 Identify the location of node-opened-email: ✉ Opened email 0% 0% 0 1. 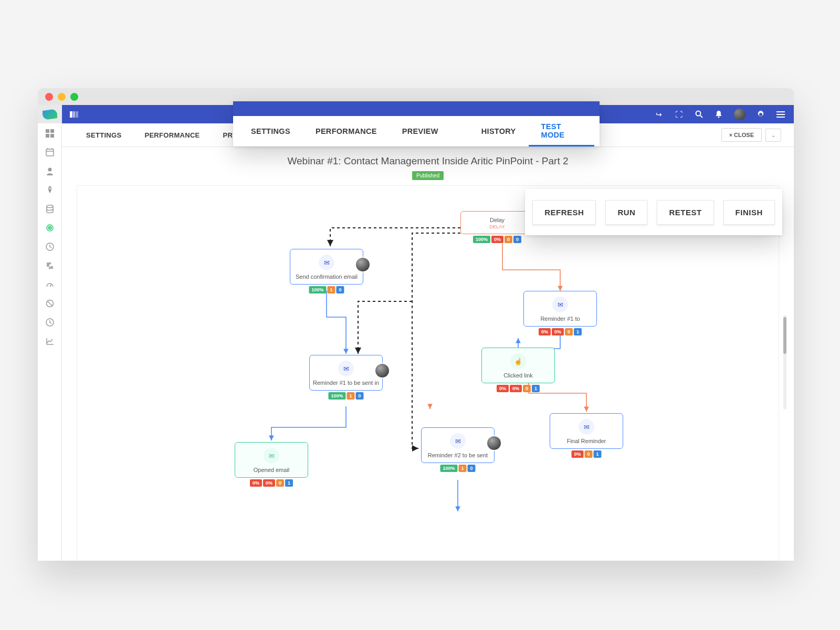
(271, 460).